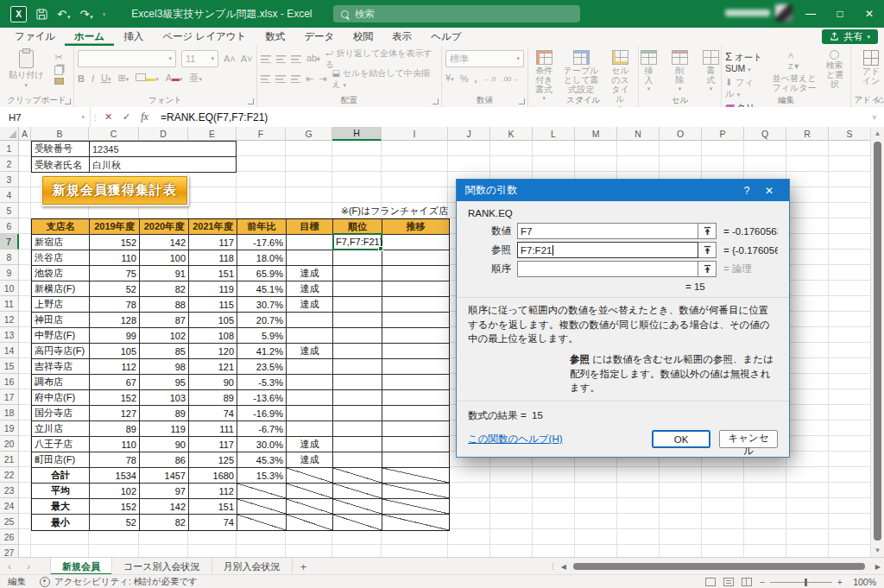  Describe the element at coordinates (59, 81) in the screenshot. I see `format-painter-icon` at that location.